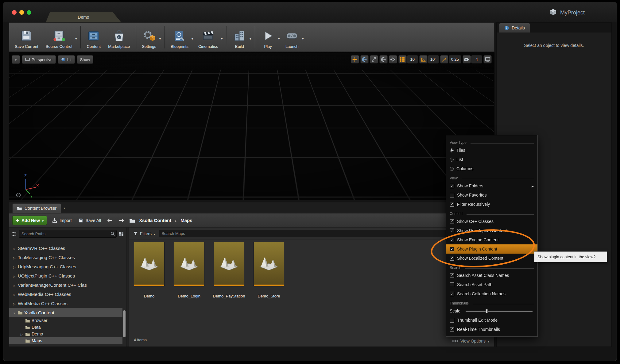 This screenshot has width=620, height=364. What do you see at coordinates (384, 59) in the screenshot?
I see `surface-snap-button` at bounding box center [384, 59].